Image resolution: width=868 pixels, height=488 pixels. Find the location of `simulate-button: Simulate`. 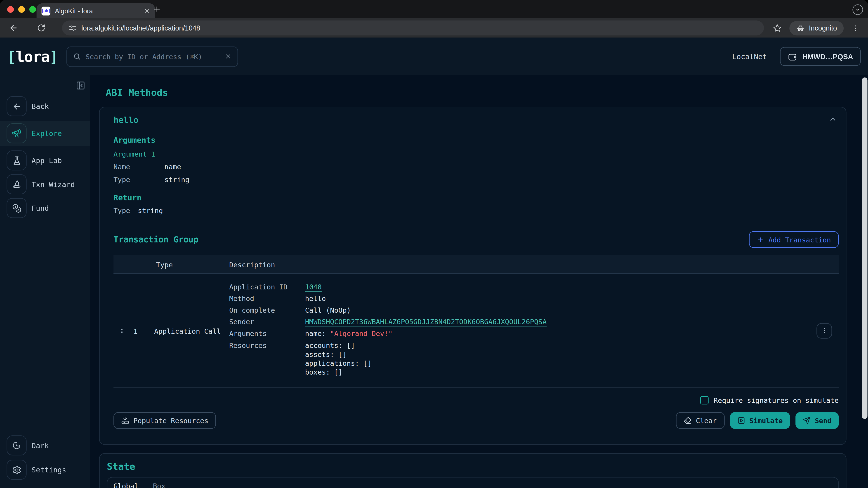

simulate-button: Simulate is located at coordinates (760, 420).